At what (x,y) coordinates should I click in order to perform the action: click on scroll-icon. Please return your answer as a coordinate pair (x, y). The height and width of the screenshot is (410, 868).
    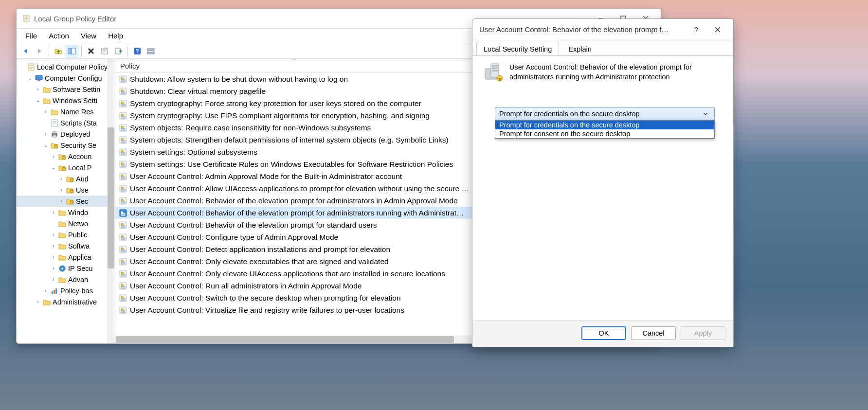
    Looking at the image, I should click on (31, 67).